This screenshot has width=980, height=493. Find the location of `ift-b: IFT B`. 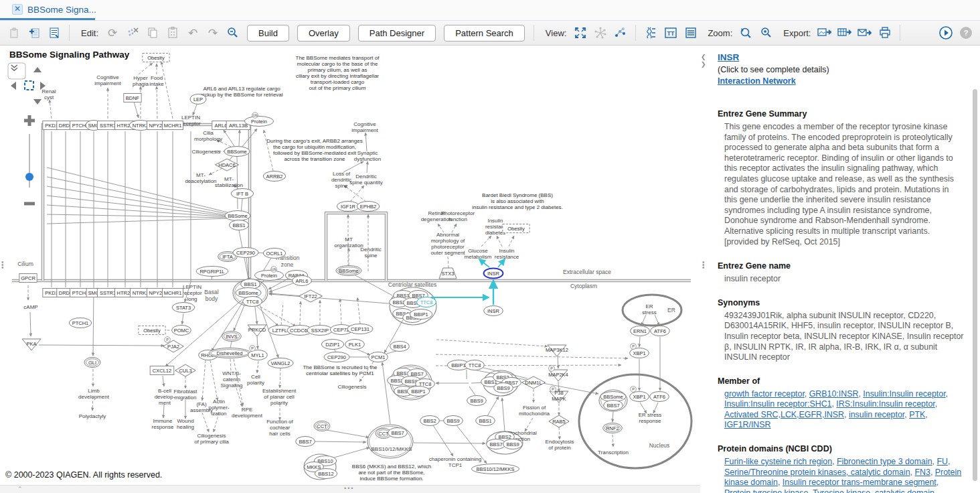

ift-b: IFT B is located at coordinates (242, 194).